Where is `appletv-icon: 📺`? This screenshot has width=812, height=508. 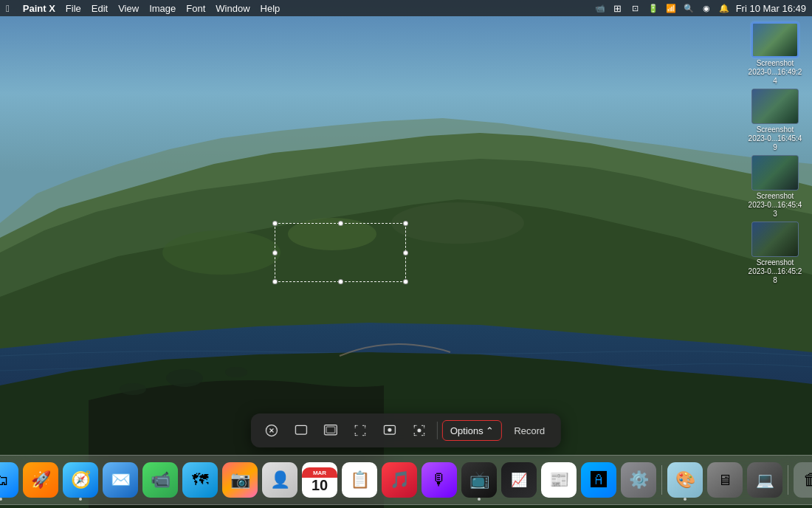
appletv-icon: 📺 is located at coordinates (479, 480).